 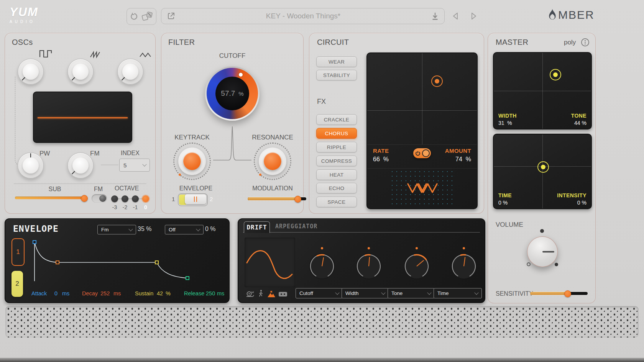 What do you see at coordinates (552, 15) in the screenshot?
I see `flame-icon` at bounding box center [552, 15].